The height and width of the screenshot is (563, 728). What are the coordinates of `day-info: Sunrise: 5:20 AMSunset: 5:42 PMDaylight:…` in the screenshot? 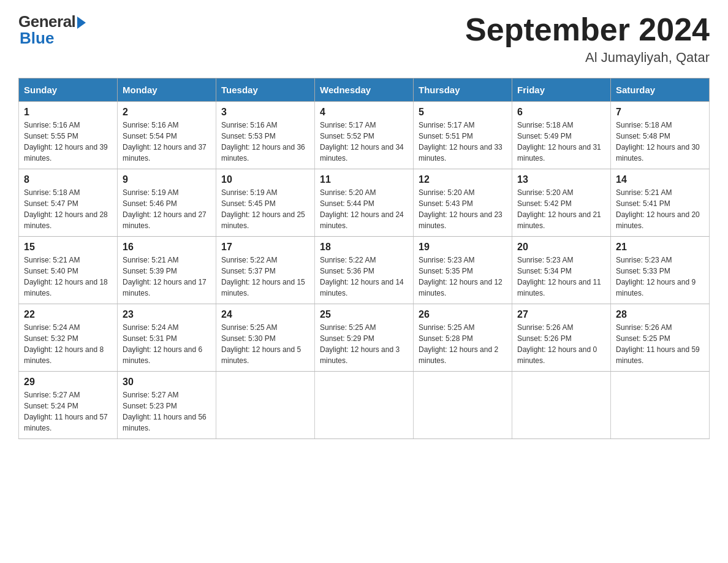 It's located at (561, 209).